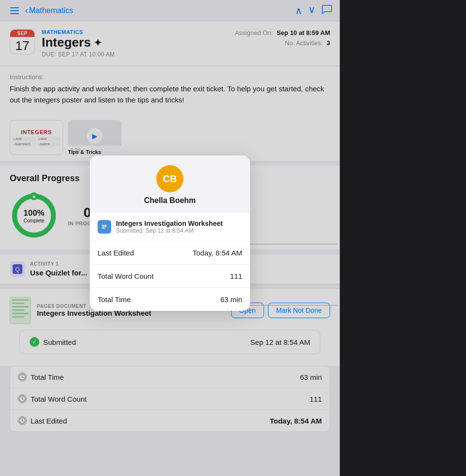 The height and width of the screenshot is (476, 466). I want to click on popup-last-edited-label: Last Edited, so click(116, 253).